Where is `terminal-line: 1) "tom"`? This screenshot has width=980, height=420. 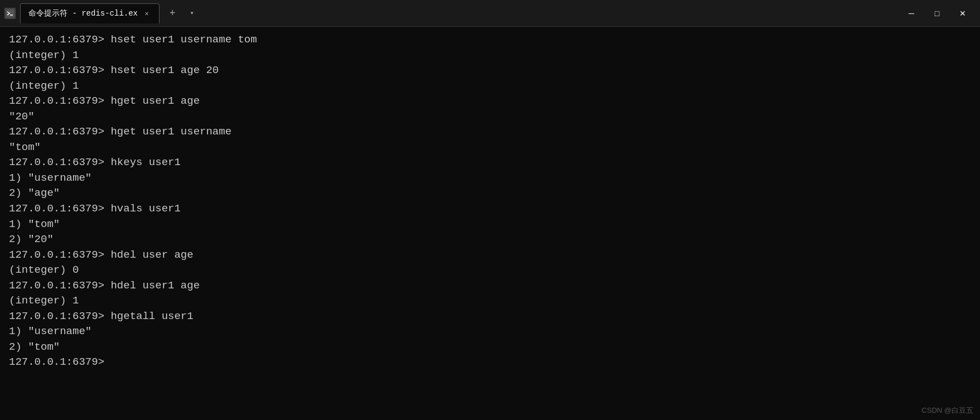 terminal-line: 1) "tom" is located at coordinates (490, 225).